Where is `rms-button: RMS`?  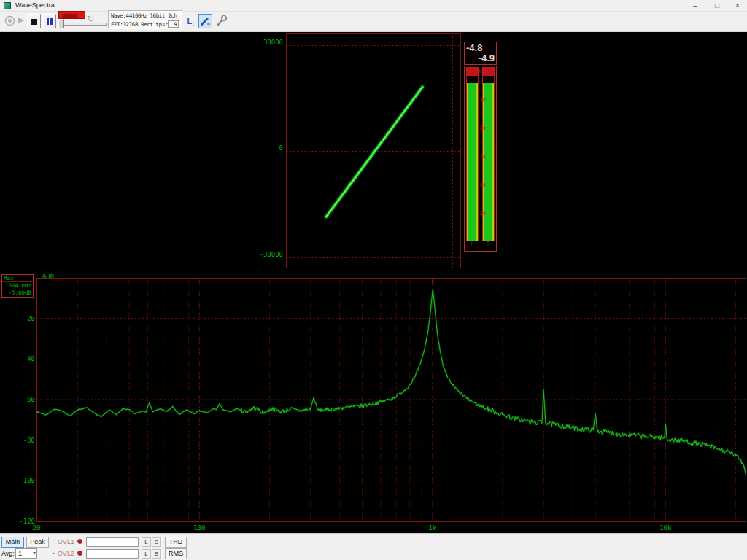 rms-button: RMS is located at coordinates (176, 554).